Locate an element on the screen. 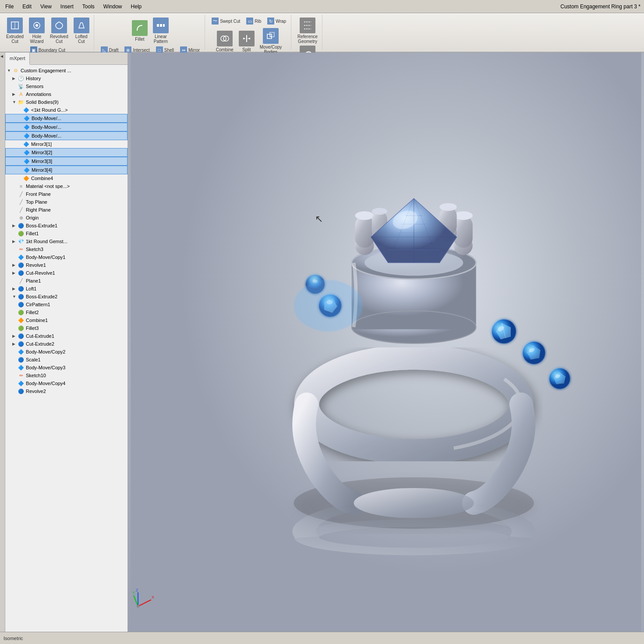 This screenshot has height=644, width=644. tree-fillet2-label: Fillet2 is located at coordinates (32, 312).